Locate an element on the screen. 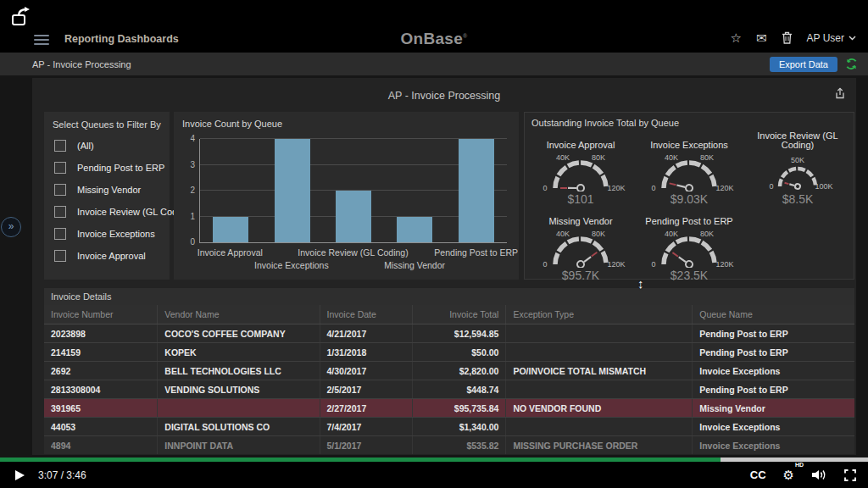 The width and height of the screenshot is (868, 488). table-cell: $12,594.85 is located at coordinates (459, 334).